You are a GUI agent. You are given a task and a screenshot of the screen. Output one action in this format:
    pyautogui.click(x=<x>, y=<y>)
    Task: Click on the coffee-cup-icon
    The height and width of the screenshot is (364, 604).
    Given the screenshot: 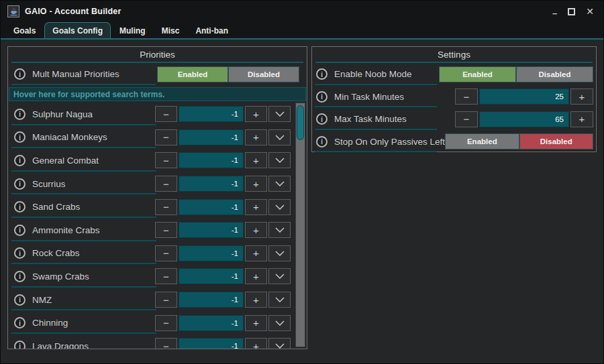 What is the action you would take?
    pyautogui.click(x=13, y=12)
    